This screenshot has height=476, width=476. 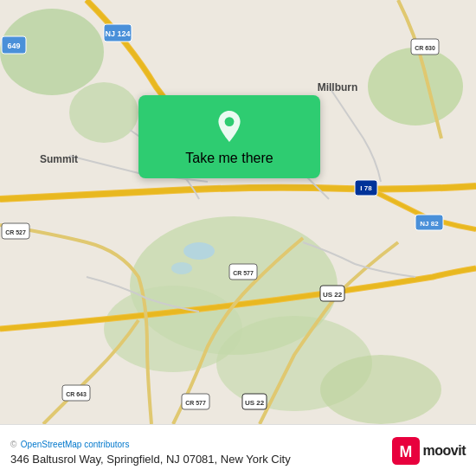 I want to click on take-me-there-button: Take me there, so click(x=229, y=137).